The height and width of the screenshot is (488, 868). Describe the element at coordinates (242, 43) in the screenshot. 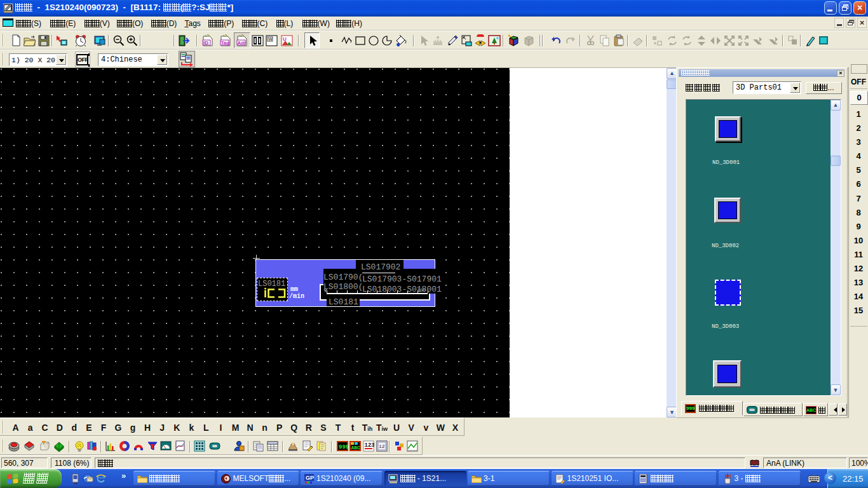

I see `svg-text: Adr` at that location.